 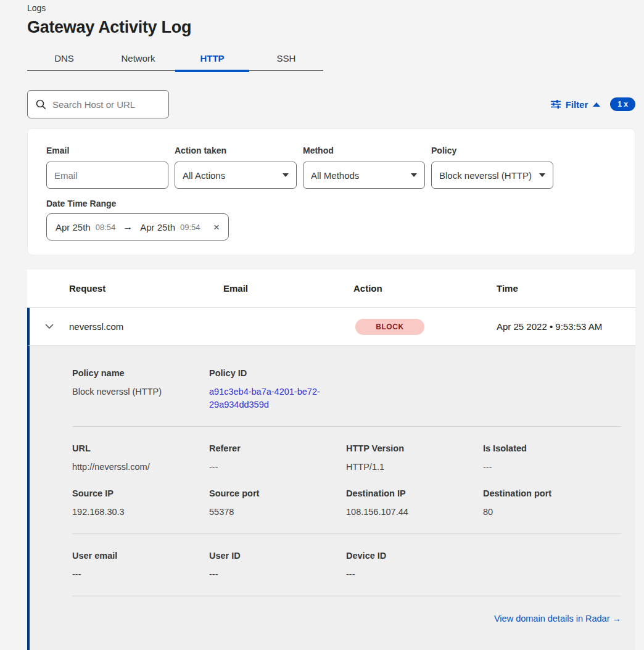 What do you see at coordinates (128, 227) in the screenshot?
I see `range-arrow-icon: →` at bounding box center [128, 227].